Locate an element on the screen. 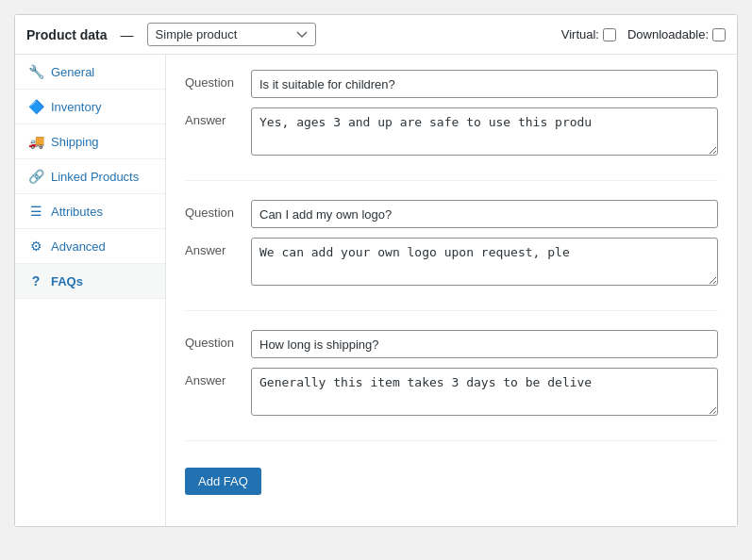  sidebar-label-general: General is located at coordinates (73, 72).